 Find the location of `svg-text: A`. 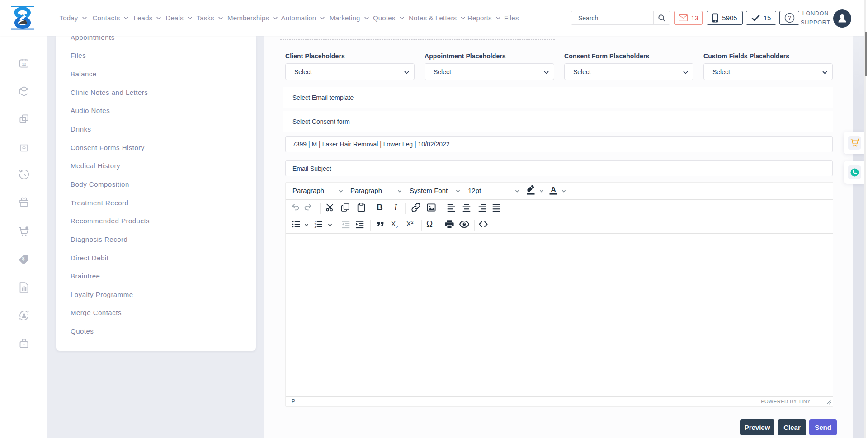

svg-text: A is located at coordinates (553, 189).